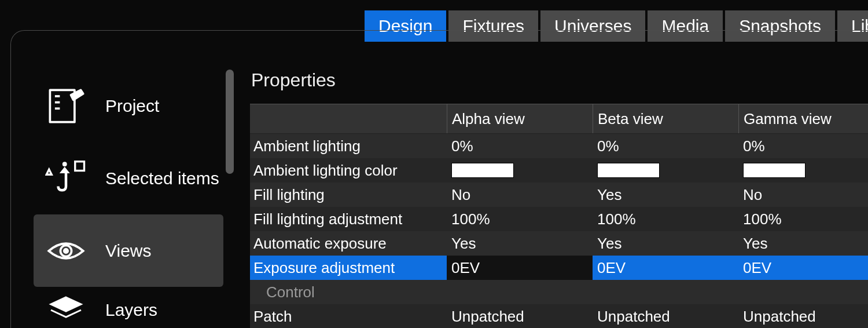 This screenshot has height=328, width=868. What do you see at coordinates (66, 251) in the screenshot?
I see `views-icon` at bounding box center [66, 251].